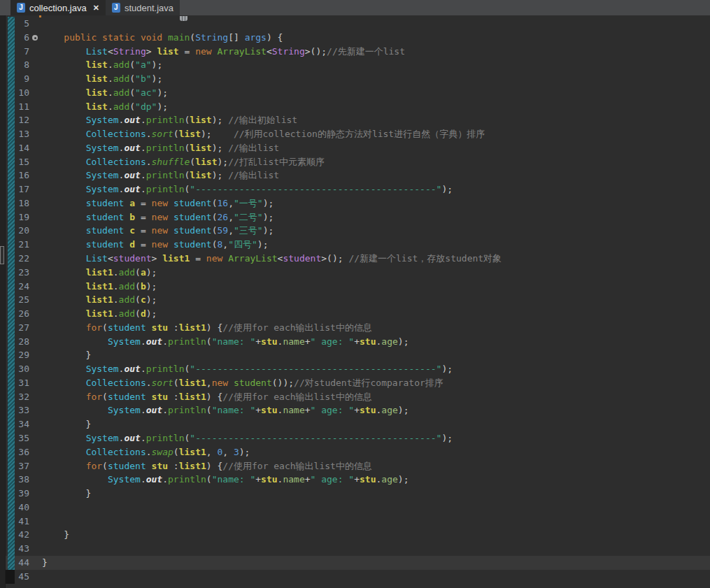 The height and width of the screenshot is (588, 710). I want to click on code-line-11: 11 list.add("dp");, so click(358, 107).